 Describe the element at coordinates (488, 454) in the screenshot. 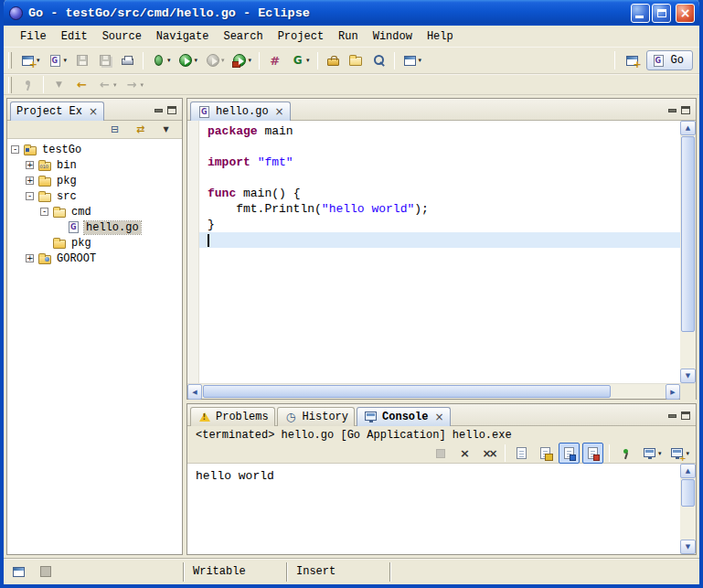

I see `remove-all-launches-button: ××` at that location.